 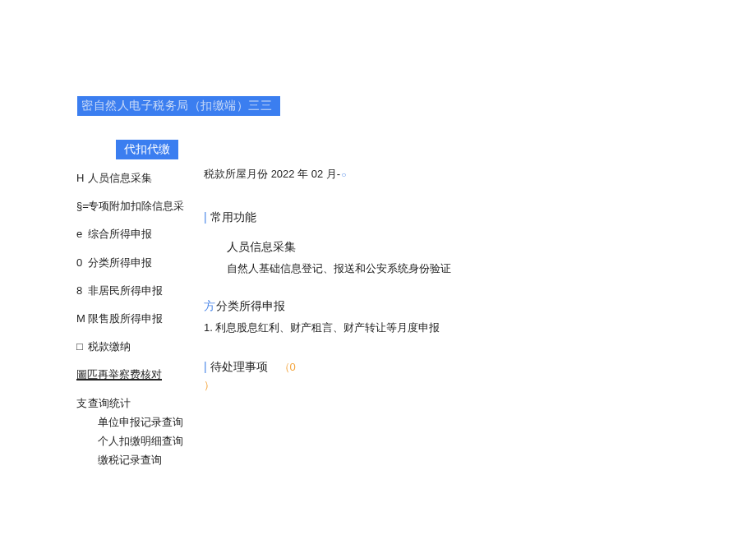 I want to click on sidebar-sub-personal-withholding: 个人扣缴明细查询, so click(x=138, y=440).